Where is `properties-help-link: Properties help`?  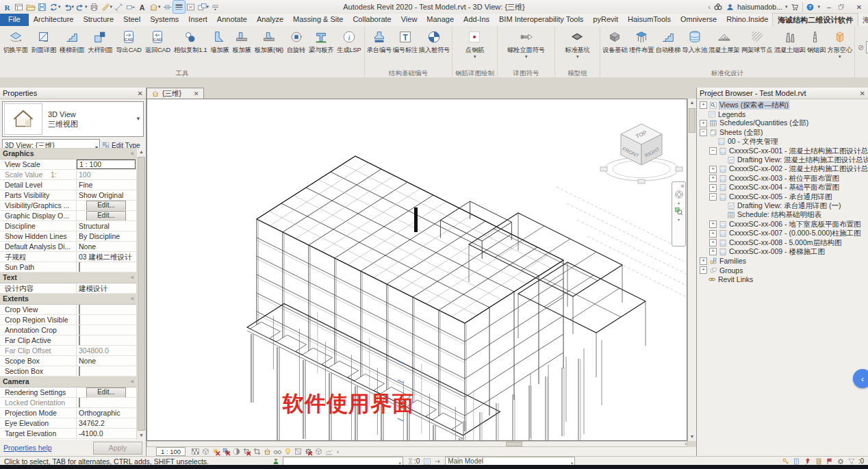 properties-help-link: Properties help is located at coordinates (27, 448).